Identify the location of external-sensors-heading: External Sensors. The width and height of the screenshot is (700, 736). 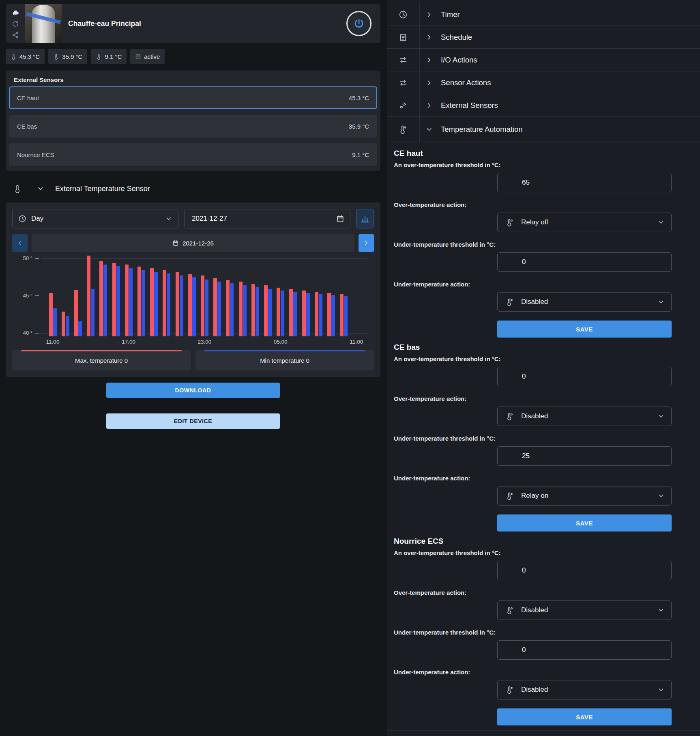
(193, 80).